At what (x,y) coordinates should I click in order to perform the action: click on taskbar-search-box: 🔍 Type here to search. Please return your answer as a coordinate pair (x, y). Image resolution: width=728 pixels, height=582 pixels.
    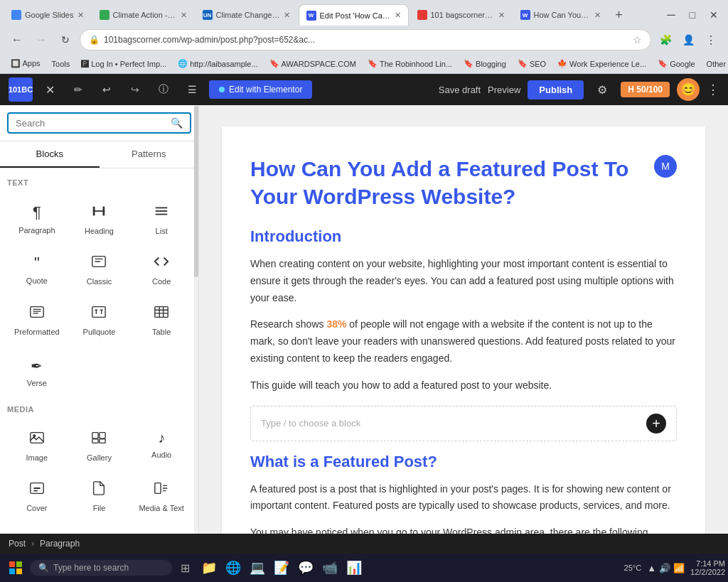
    Looking at the image, I should click on (101, 568).